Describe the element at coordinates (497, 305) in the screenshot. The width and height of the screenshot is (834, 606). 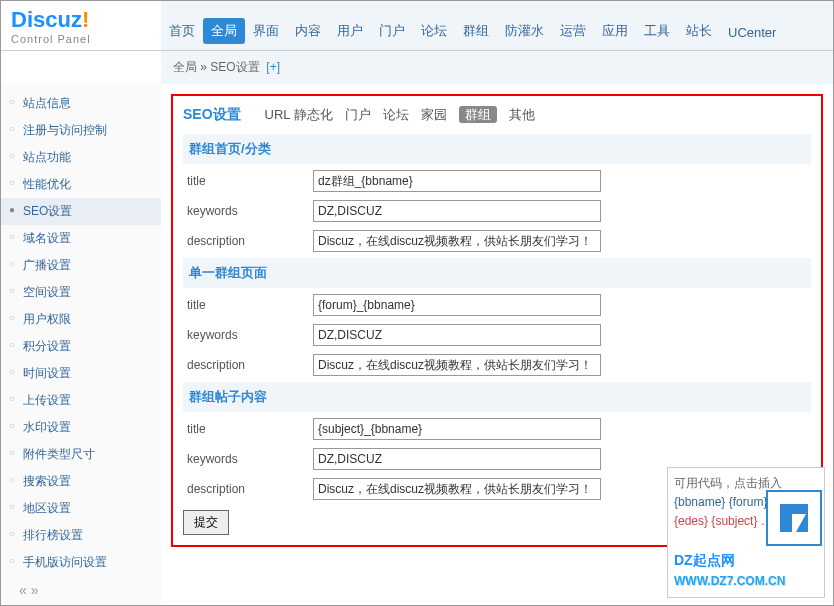
I see `field-row-1-0: title` at that location.